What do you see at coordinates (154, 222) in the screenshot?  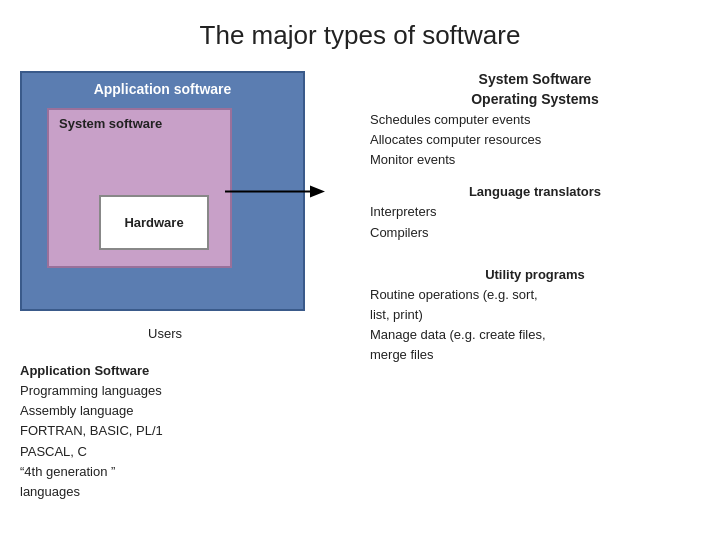 I see `hardware-label: Hardware` at bounding box center [154, 222].